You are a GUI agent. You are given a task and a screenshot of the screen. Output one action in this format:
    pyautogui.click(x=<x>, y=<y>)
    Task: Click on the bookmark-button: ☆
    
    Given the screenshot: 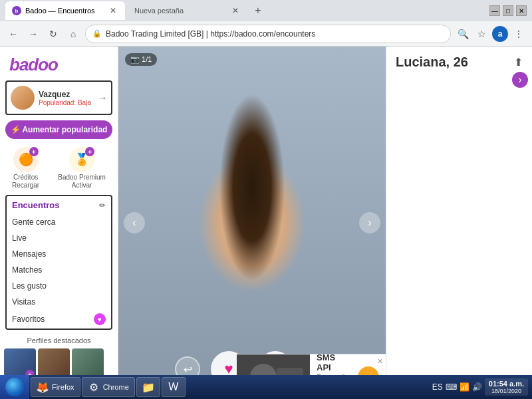 What is the action you would take?
    pyautogui.click(x=481, y=34)
    